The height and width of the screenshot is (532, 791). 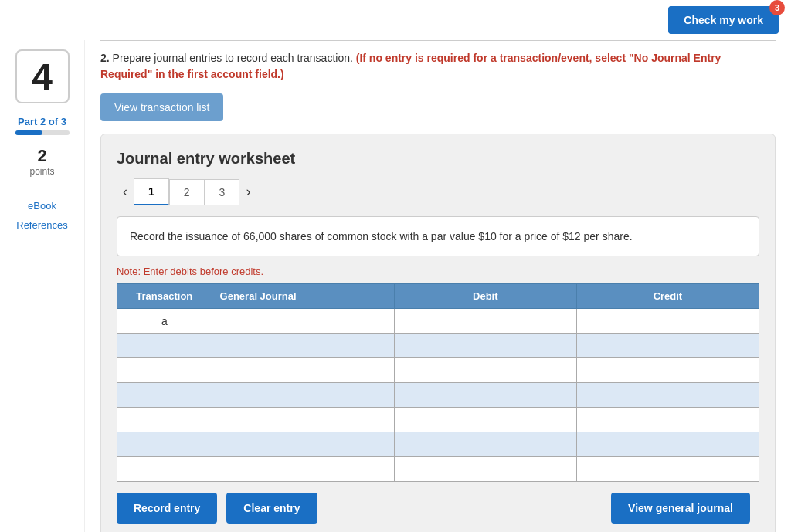 I want to click on progress-bar-fill, so click(x=29, y=133).